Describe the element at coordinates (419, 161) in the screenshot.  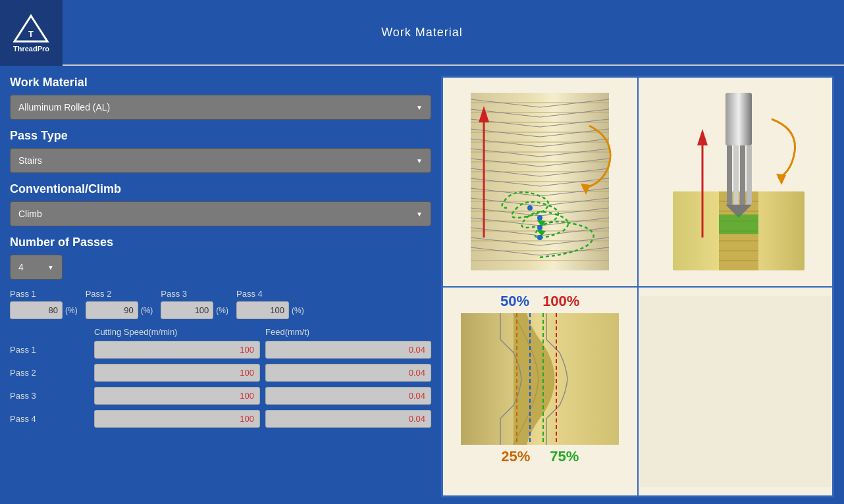
I see `pass-type-arrow: ▼` at that location.